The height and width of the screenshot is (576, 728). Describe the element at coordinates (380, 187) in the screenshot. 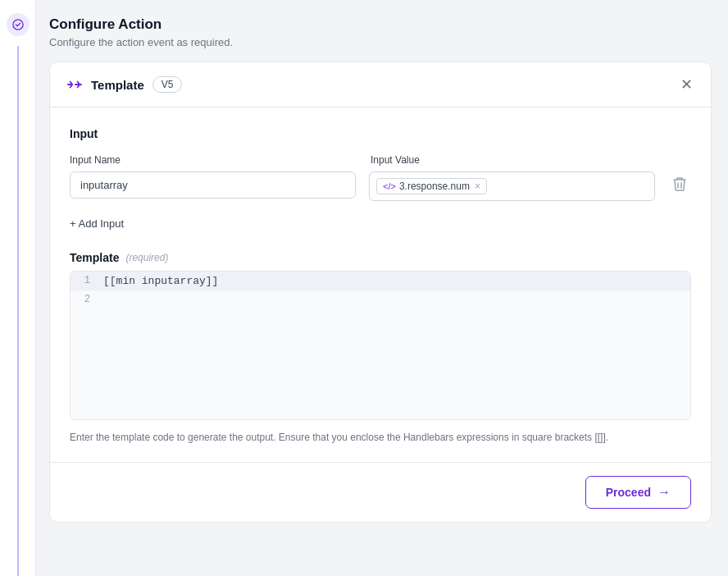

I see `input-row: </> 3.response.num ×` at that location.